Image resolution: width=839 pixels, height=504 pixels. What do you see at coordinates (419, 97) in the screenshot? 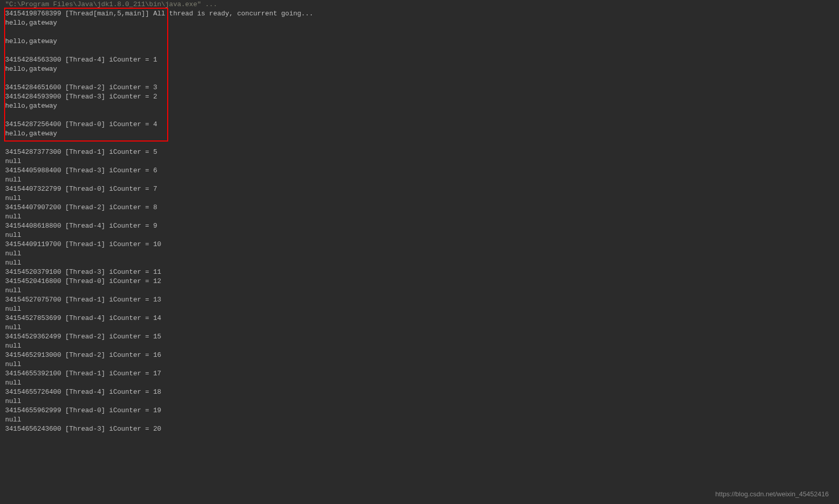
I see `console-line: 34154284593900 [Thread-3] iCounter = 2` at bounding box center [419, 97].